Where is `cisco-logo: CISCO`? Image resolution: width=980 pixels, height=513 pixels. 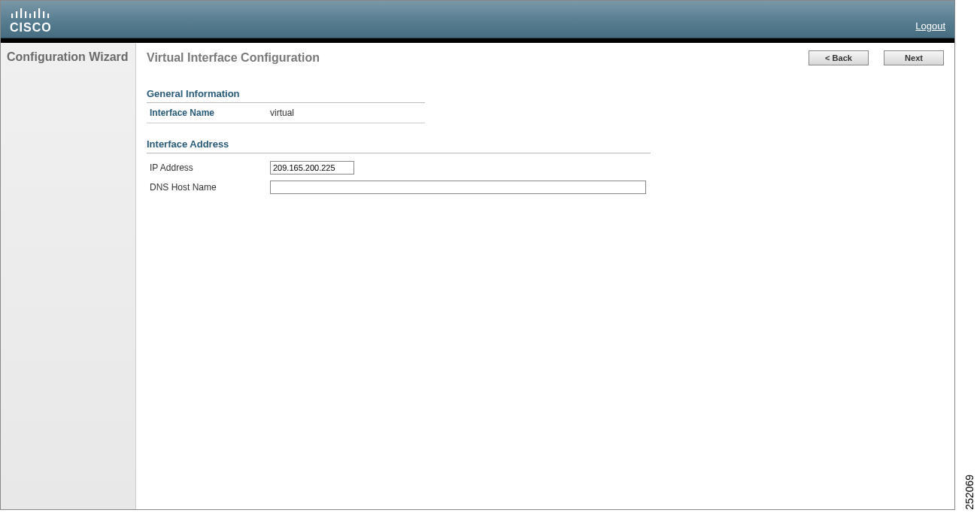 cisco-logo: CISCO is located at coordinates (34, 20).